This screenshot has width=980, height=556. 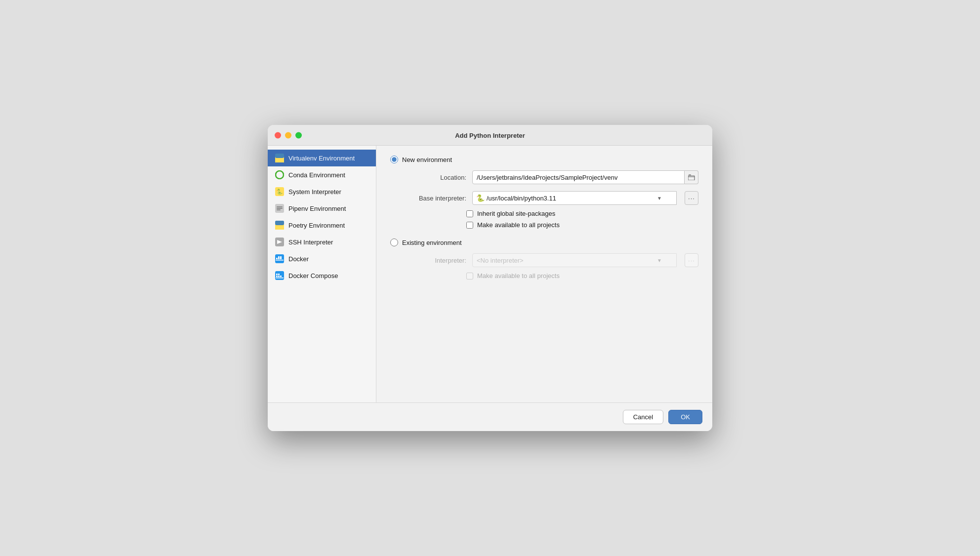 I want to click on new-environment-radio-label: New environment, so click(x=544, y=159).